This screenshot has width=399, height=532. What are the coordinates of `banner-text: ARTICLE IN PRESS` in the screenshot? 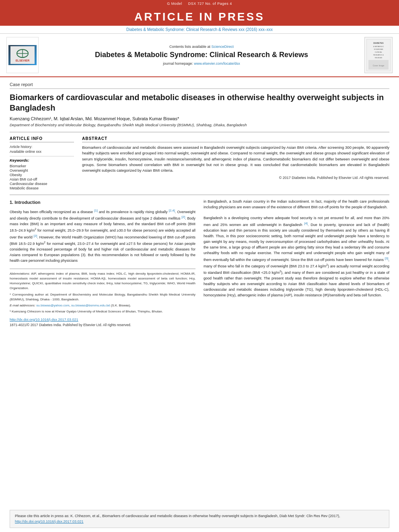 It's located at (200, 17).